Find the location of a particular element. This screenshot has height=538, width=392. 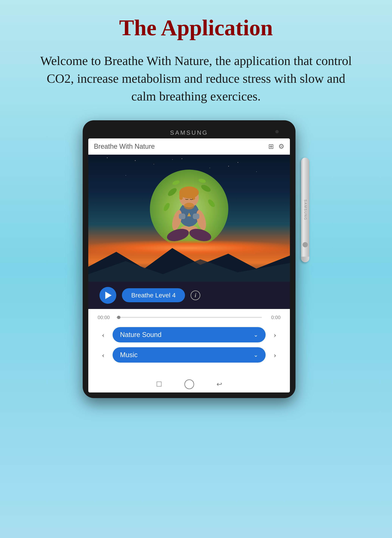

toolbar-icons: ⊞ ⚙ is located at coordinates (276, 146).